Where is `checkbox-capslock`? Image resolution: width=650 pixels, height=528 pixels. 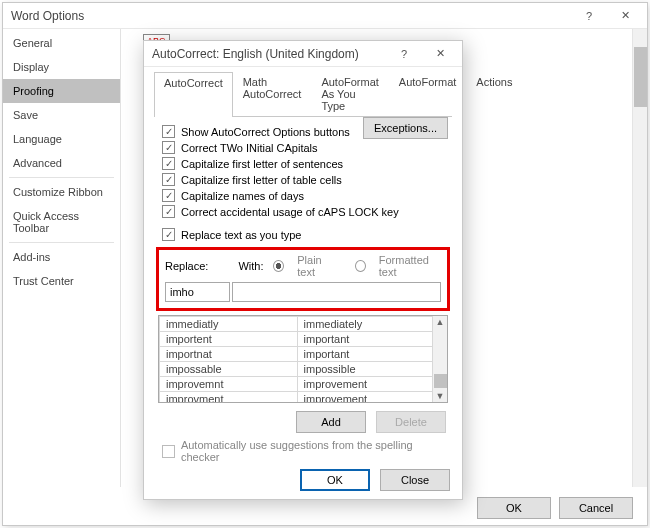 checkbox-capslock is located at coordinates (168, 212).